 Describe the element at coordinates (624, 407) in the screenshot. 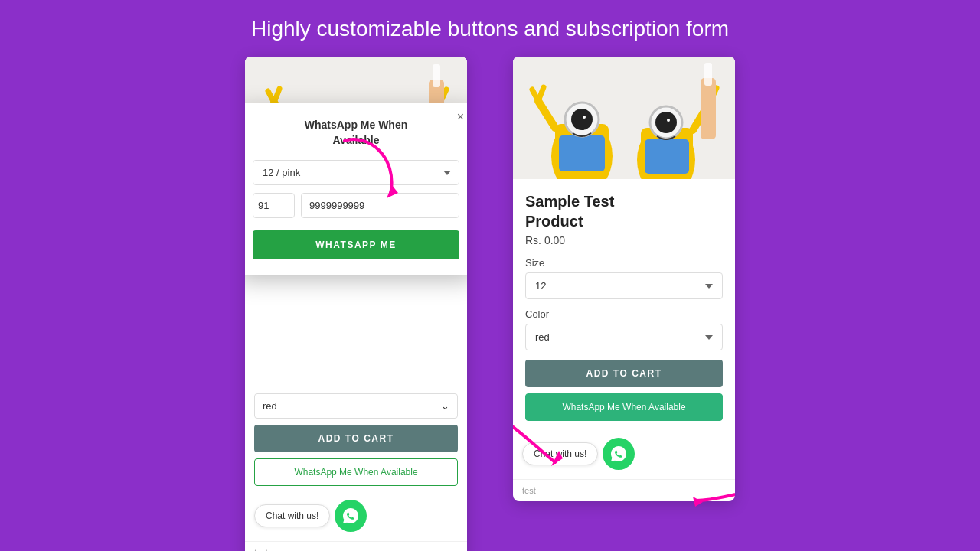

I see `right-whatsapp-available-button: WhatsApp Me When Available` at that location.